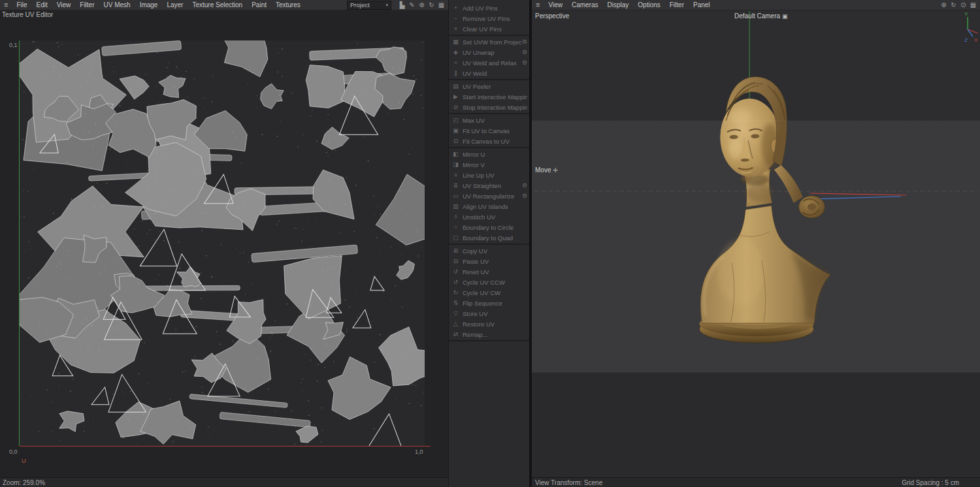 This screenshot has height=487, width=980. What do you see at coordinates (954, 5) in the screenshot?
I see `orbit-icon: ↻` at bounding box center [954, 5].